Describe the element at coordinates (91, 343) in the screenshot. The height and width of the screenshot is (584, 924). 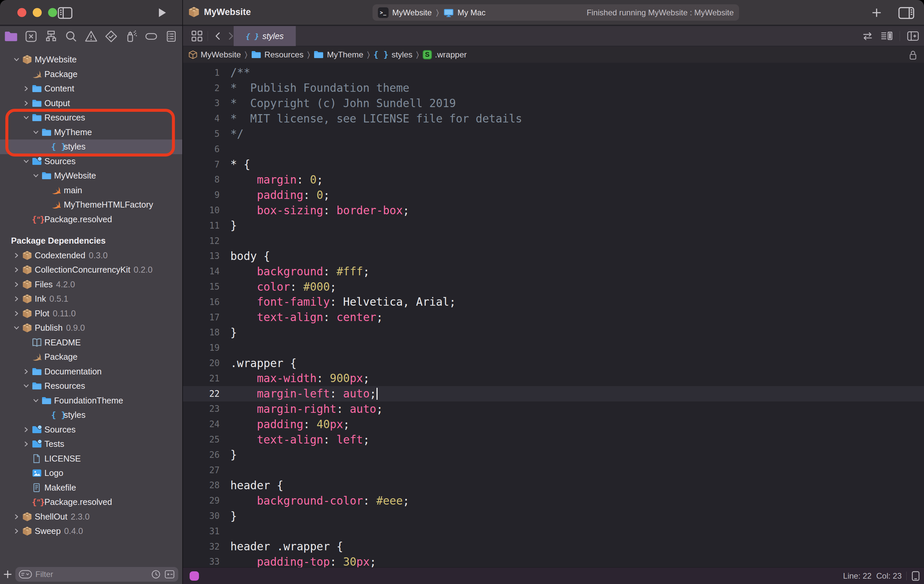
I see `sidebar-item-readme: README` at that location.